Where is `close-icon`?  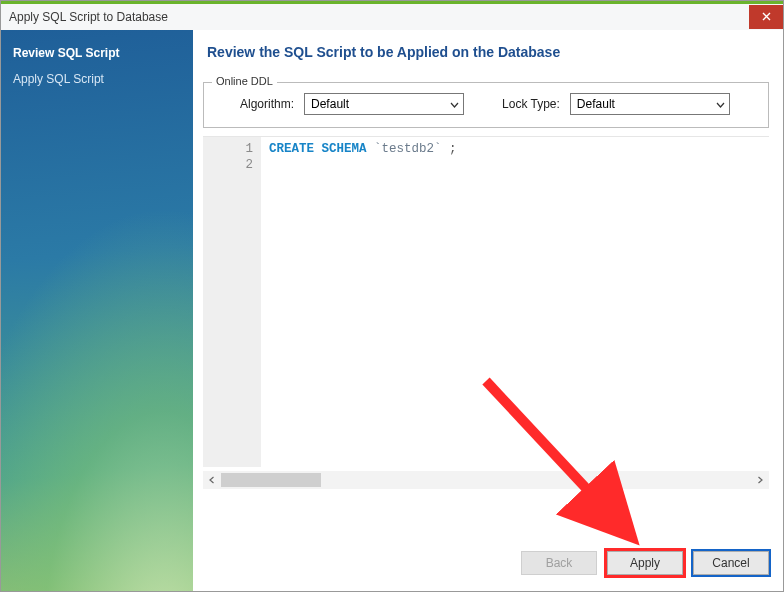
close-icon is located at coordinates (766, 17).